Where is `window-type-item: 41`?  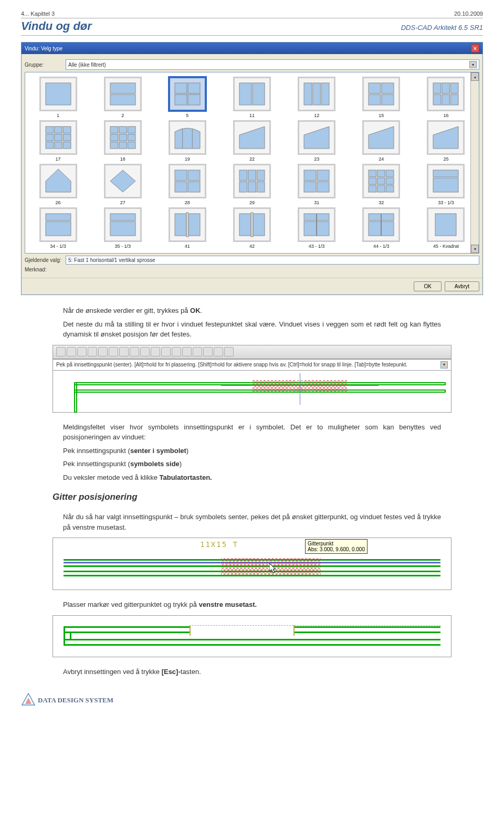 window-type-item: 41 is located at coordinates (187, 228).